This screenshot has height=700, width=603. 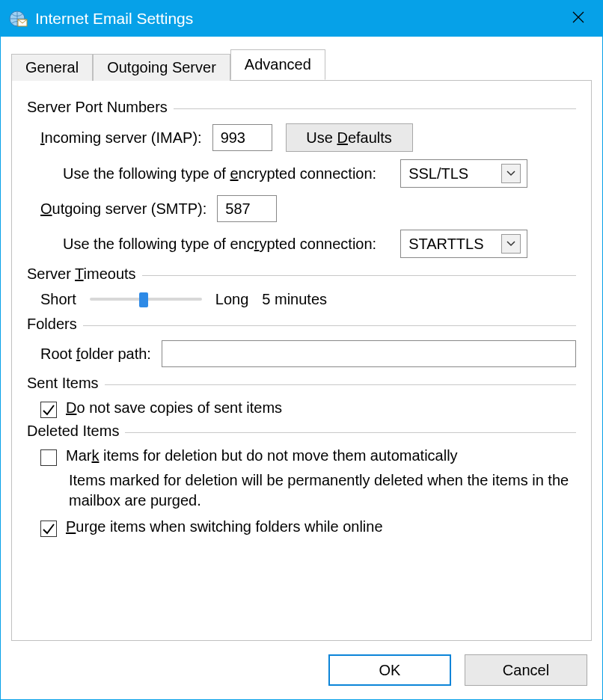 What do you see at coordinates (18, 19) in the screenshot?
I see `globe-mail-icon` at bounding box center [18, 19].